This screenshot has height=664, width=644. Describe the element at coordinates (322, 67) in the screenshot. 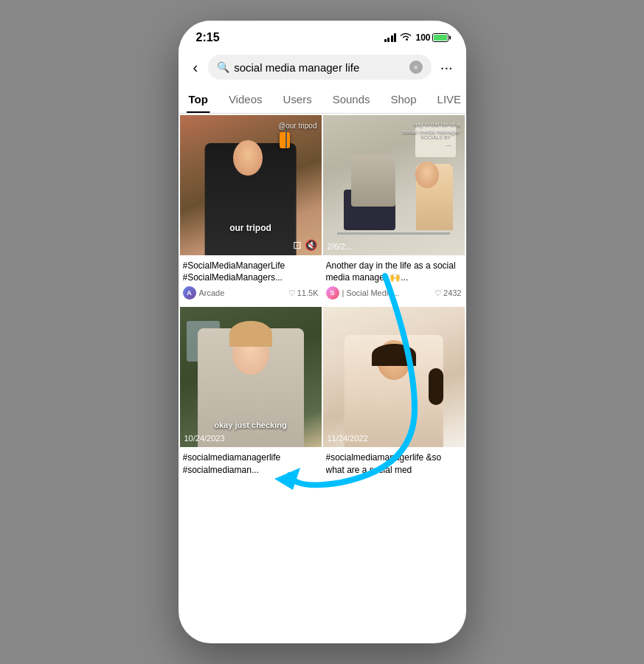

I see `search-bar: ‹ 🔍 social media manager life × ···` at that location.